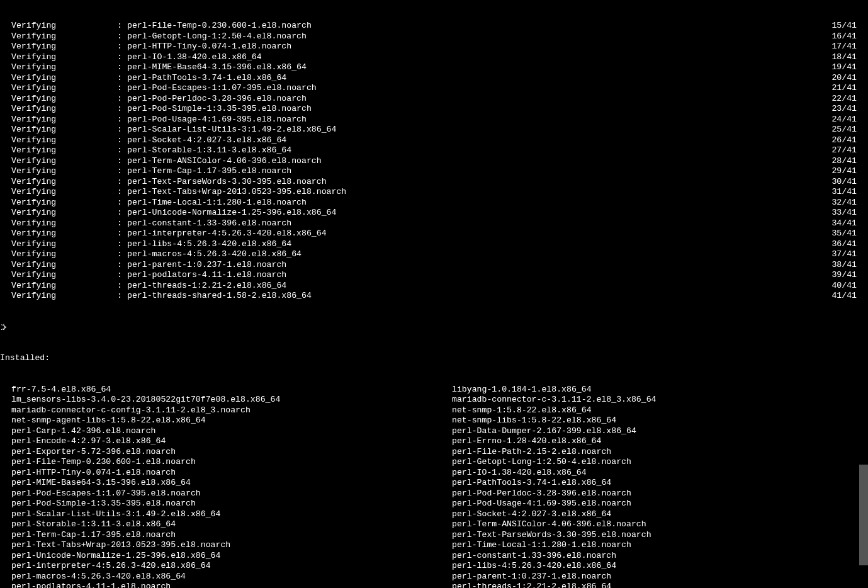  I want to click on installed-item: perl-Errno-1.28-420.el8.x86_64, so click(660, 442).